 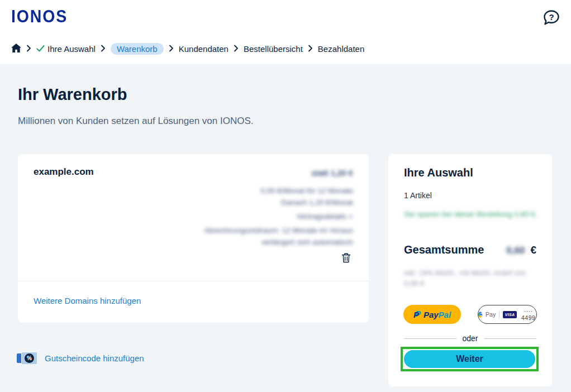 I want to click on blurred-detail-line: Danach 1,20 €/Monat, so click(x=258, y=202).